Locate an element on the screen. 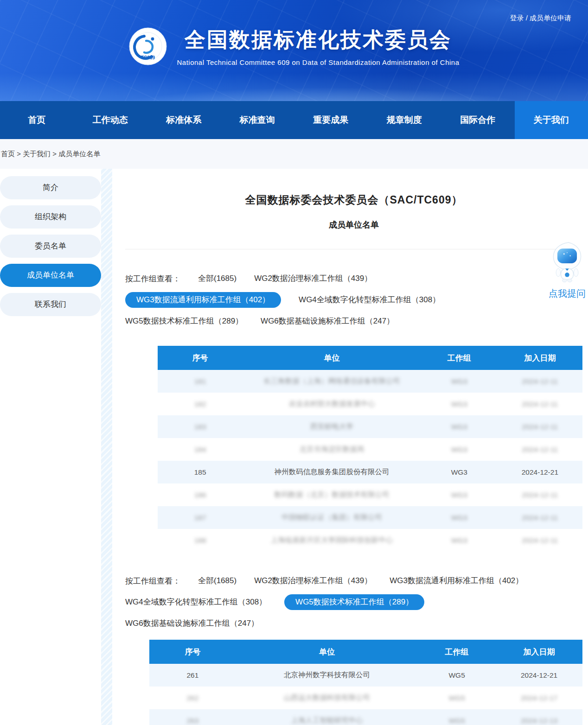 The height and width of the screenshot is (725, 588). nav-item-about-us: 关于我们 is located at coordinates (551, 120).